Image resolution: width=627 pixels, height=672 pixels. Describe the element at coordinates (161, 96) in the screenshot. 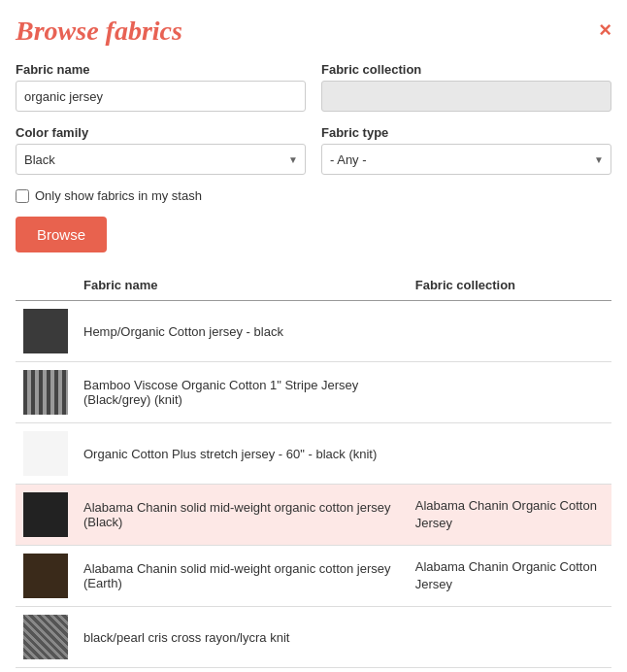

I see `fabric-name-input` at that location.